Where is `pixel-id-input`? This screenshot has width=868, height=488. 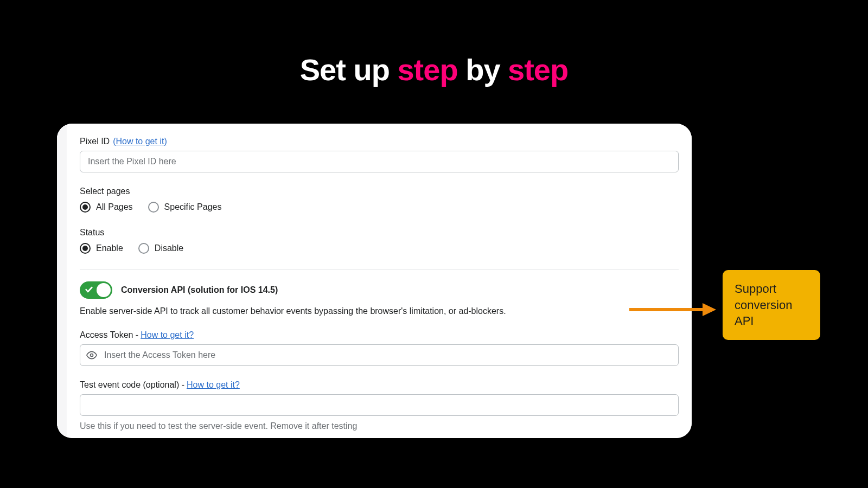 pixel-id-input is located at coordinates (379, 162).